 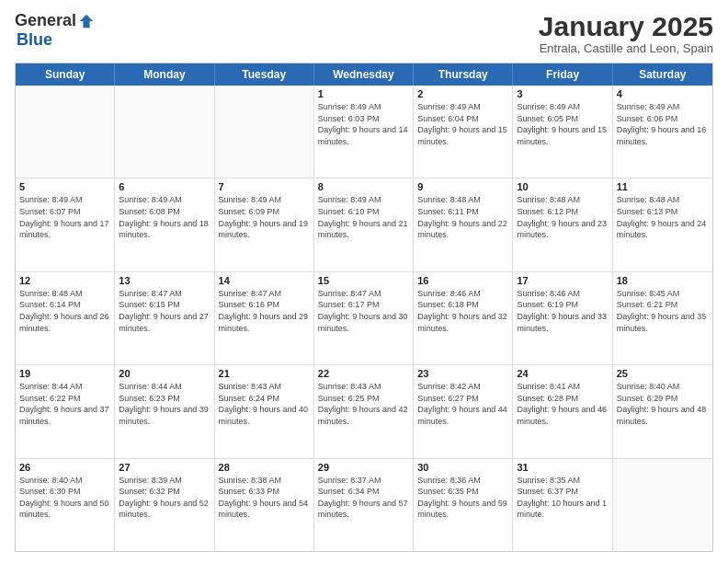 I want to click on day-cell-13: 13Sunrise: 8:47 AM Sunset: 6:15 PM Dayli…, so click(x=165, y=318).